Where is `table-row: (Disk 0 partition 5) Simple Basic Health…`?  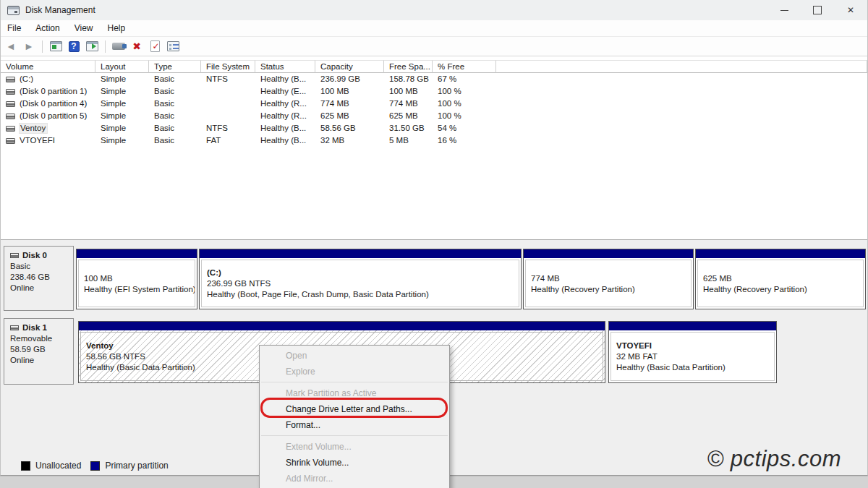 table-row: (Disk 0 partition 5) Simple Basic Health… is located at coordinates (434, 116).